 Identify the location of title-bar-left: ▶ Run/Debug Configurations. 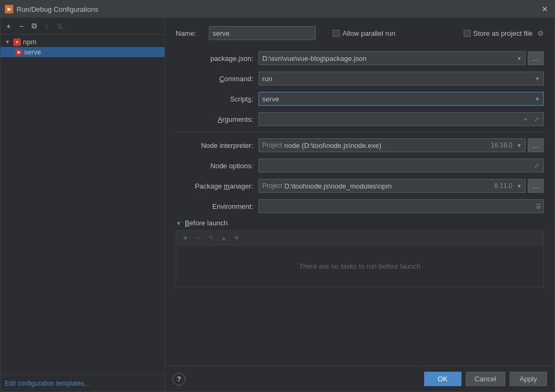
(51, 9).